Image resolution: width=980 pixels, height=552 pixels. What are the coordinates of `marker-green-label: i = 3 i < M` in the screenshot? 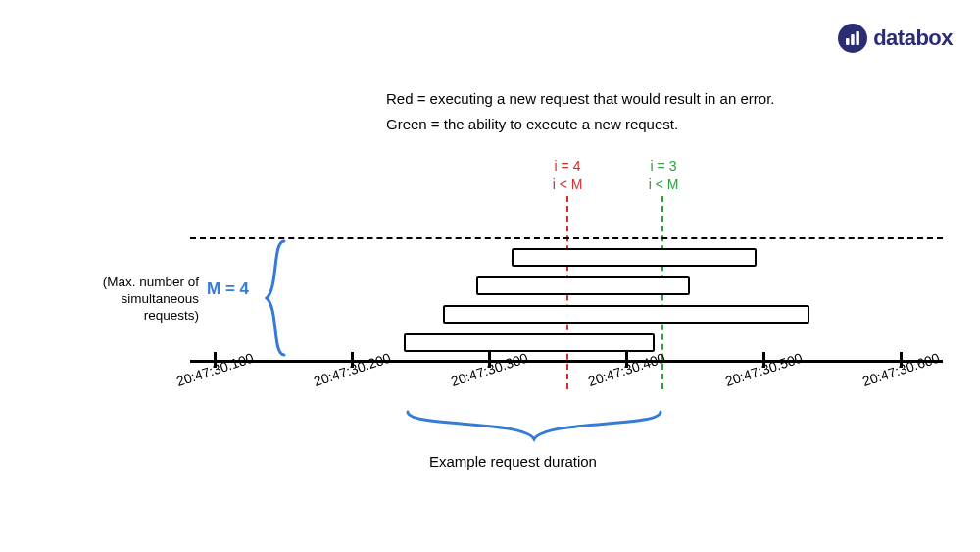 It's located at (663, 176).